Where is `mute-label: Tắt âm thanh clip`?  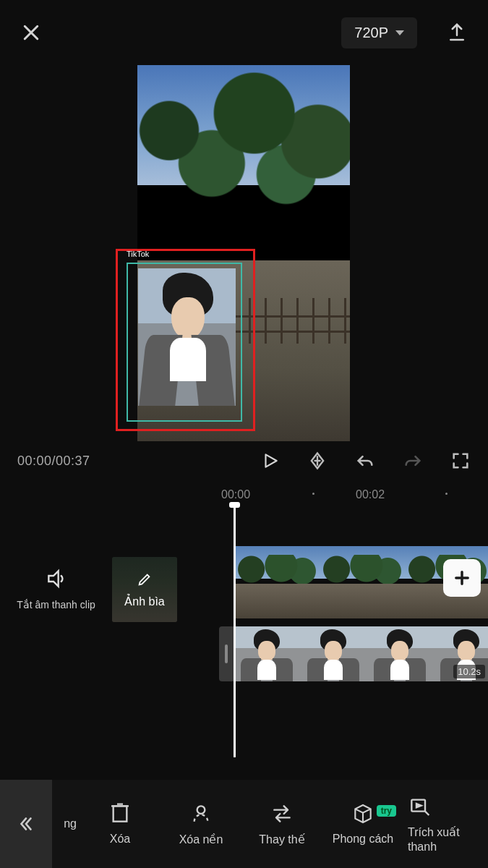 mute-label: Tắt âm thanh clip is located at coordinates (56, 605).